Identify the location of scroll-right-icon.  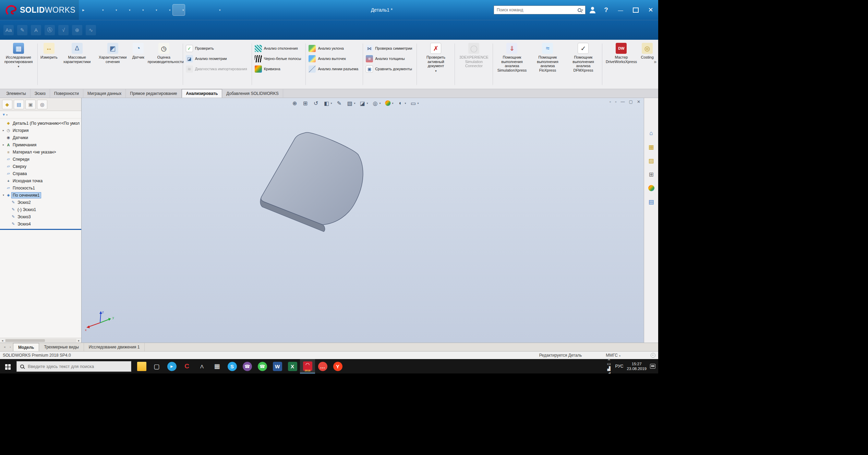
(79, 341).